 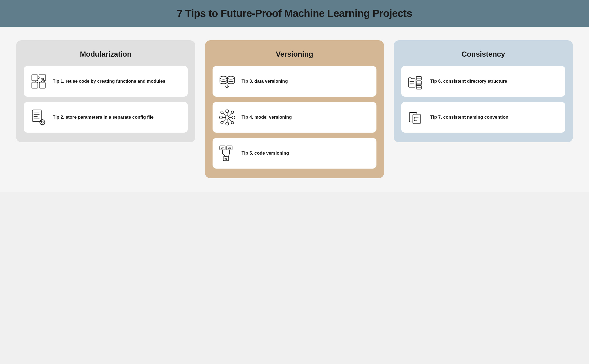 What do you see at coordinates (469, 81) in the screenshot?
I see `tip6-text: Tip 6. consistent directory structure` at bounding box center [469, 81].